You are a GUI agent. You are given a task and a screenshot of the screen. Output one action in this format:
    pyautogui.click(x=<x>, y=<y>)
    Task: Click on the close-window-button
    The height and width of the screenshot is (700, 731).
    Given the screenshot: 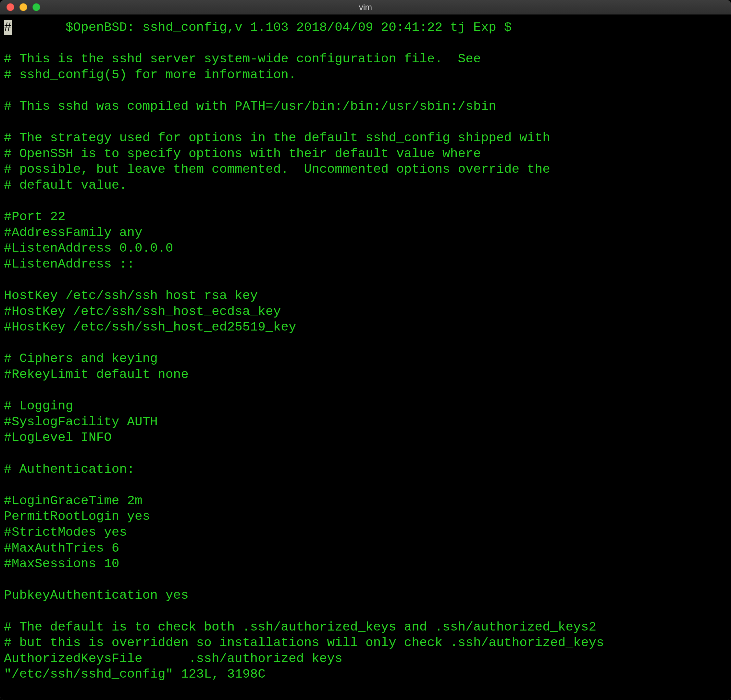 What is the action you would take?
    pyautogui.click(x=10, y=7)
    